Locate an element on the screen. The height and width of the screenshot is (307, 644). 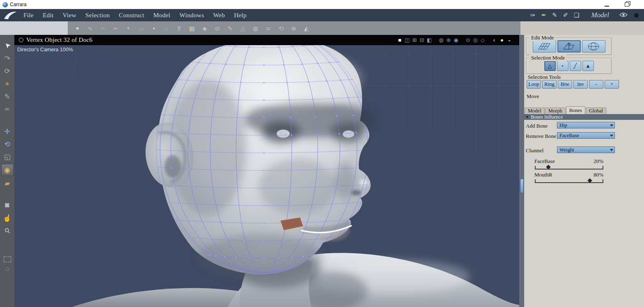
tab-morph: Morph is located at coordinates (555, 111).